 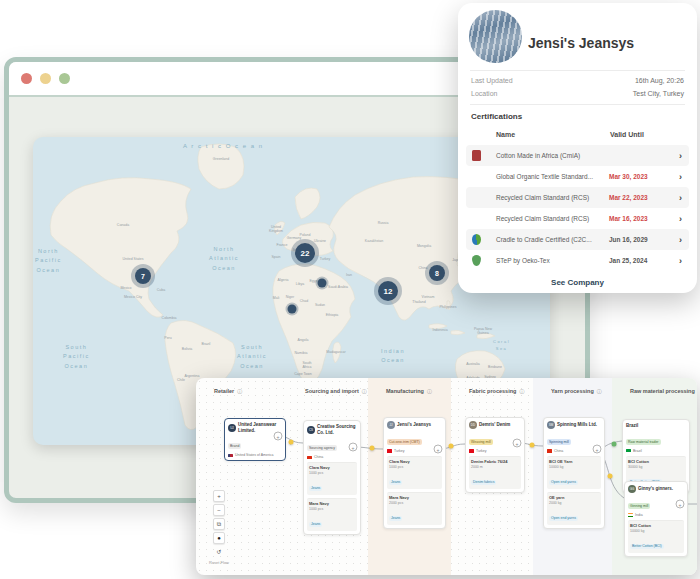 I want to click on product-item: BCI Cotton 10000 kg Better Cotton (BCI), so click(x=656, y=536).